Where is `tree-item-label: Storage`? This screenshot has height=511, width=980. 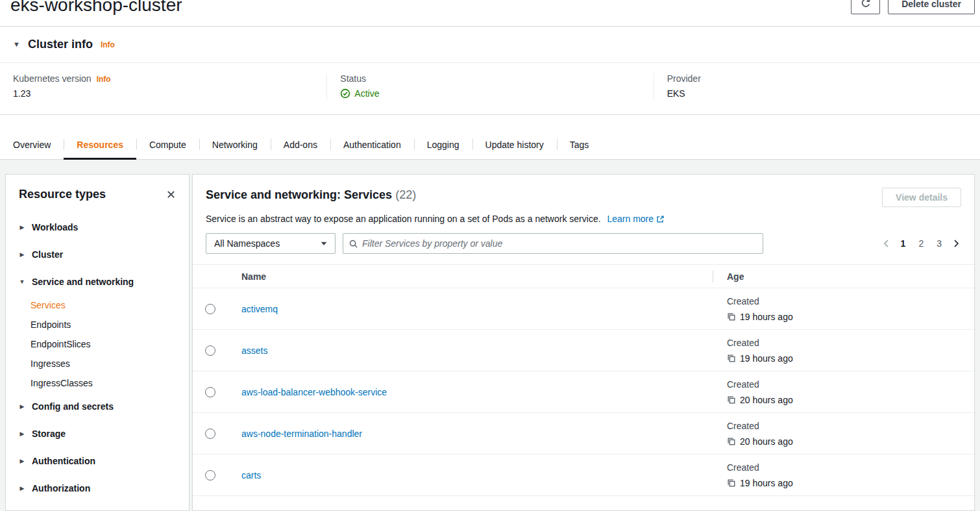
tree-item-label: Storage is located at coordinates (49, 434).